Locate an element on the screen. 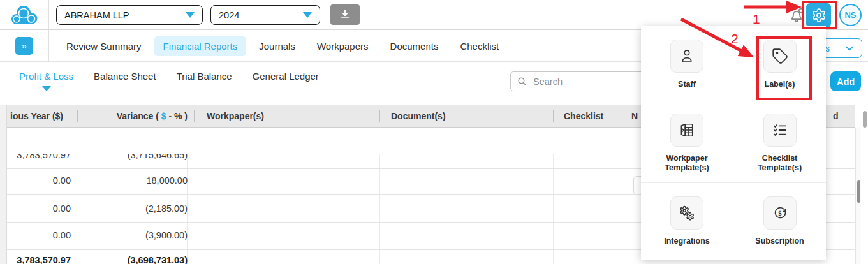  menu-item-label: Subscription is located at coordinates (780, 241).